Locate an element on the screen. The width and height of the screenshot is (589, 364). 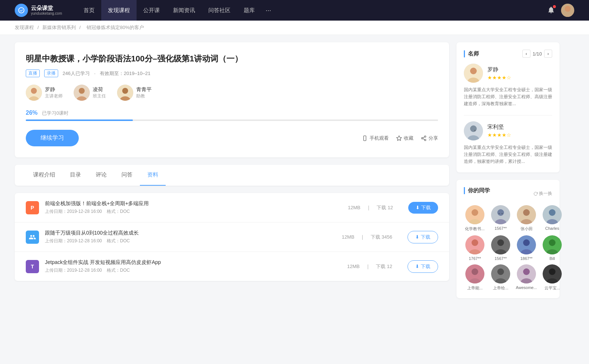
logo-icon is located at coordinates (21, 10).